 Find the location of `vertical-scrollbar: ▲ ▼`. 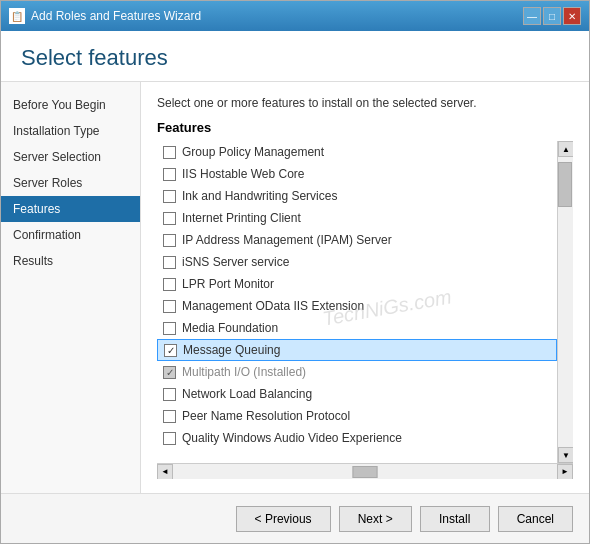

vertical-scrollbar: ▲ ▼ is located at coordinates (565, 302).